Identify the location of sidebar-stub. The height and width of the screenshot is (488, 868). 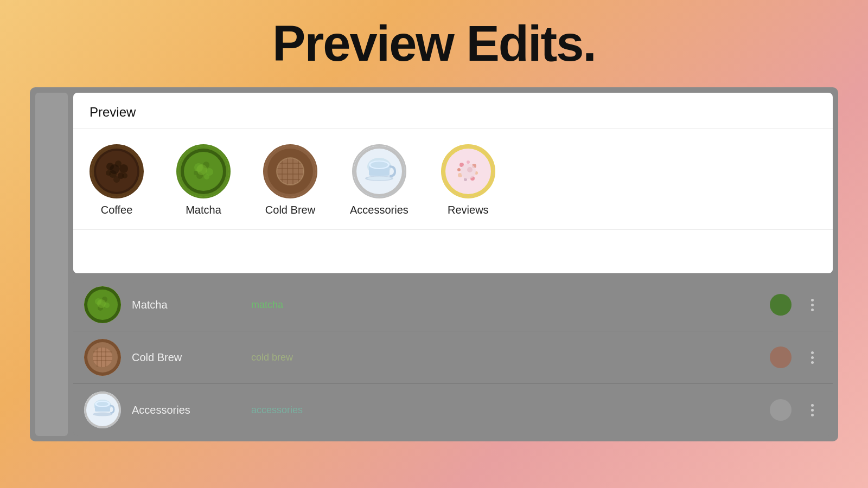
(52, 265).